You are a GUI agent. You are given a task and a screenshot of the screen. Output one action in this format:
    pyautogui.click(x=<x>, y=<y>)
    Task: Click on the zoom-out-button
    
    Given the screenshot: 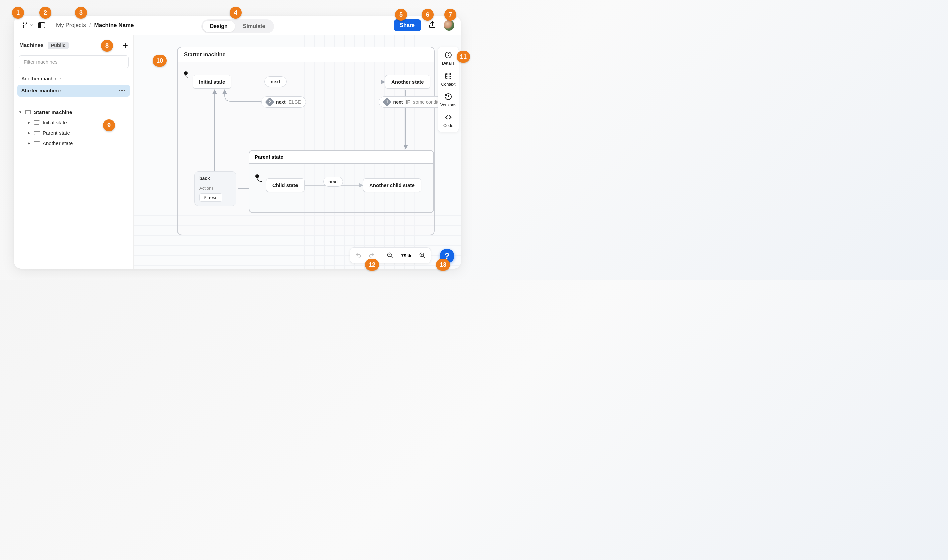 What is the action you would take?
    pyautogui.click(x=390, y=255)
    